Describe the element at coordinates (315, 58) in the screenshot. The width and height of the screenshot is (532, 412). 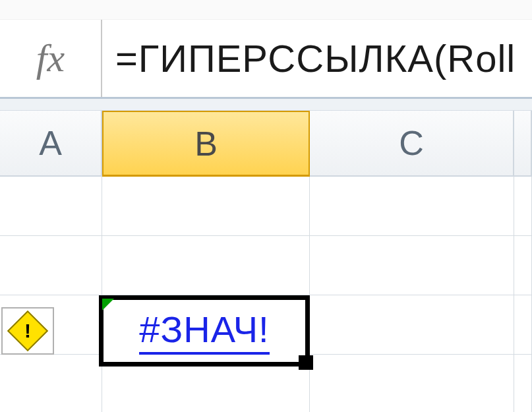
I see `formula-text: =ГИПЕРССЫЛКА(Roll` at that location.